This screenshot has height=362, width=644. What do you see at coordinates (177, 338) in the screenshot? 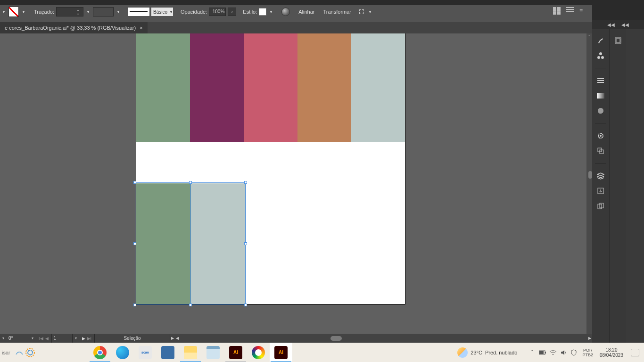
I see `hscroll-left2-icon: ◀` at bounding box center [177, 338].